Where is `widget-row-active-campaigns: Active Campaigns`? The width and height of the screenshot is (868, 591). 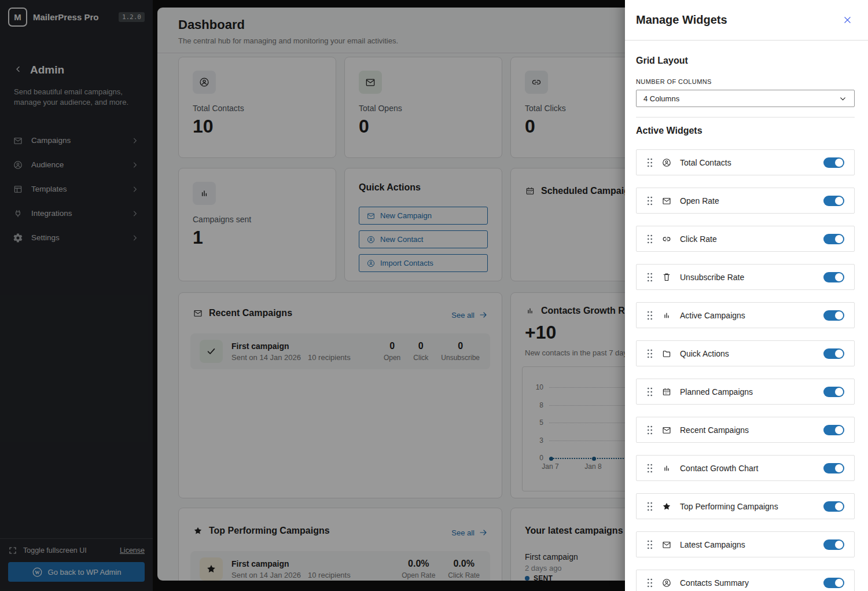 widget-row-active-campaigns: Active Campaigns is located at coordinates (745, 315).